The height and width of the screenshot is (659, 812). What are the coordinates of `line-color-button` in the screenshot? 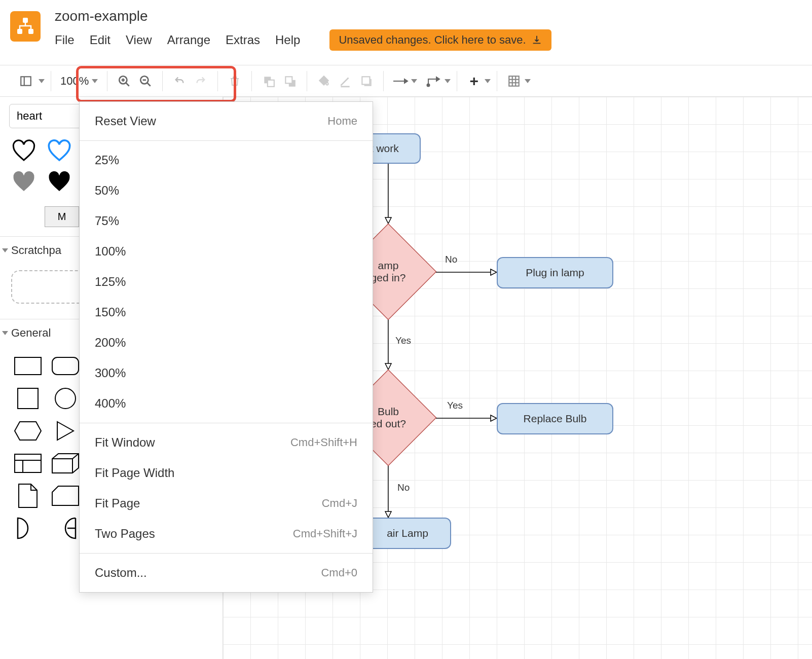 It's located at (345, 81).